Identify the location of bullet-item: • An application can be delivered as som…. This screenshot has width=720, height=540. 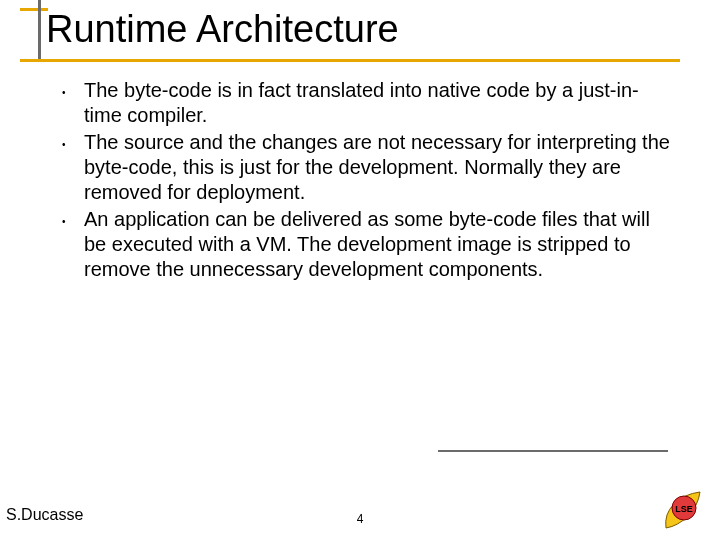
(367, 244).